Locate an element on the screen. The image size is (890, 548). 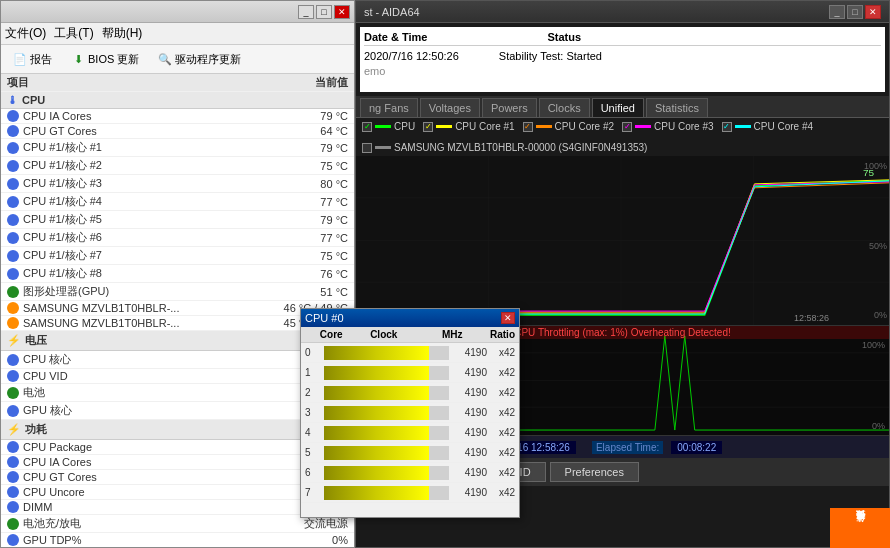
legend-row: ✓ CPU ✓ CPU Core #1 ✓ CPU Core #2 ✓ CPU … is located at coordinates (622, 137).